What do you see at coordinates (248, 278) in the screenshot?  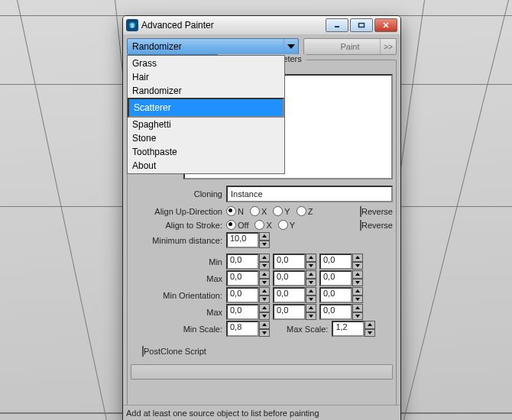 I see `max-x-spinner: 0,0` at bounding box center [248, 278].